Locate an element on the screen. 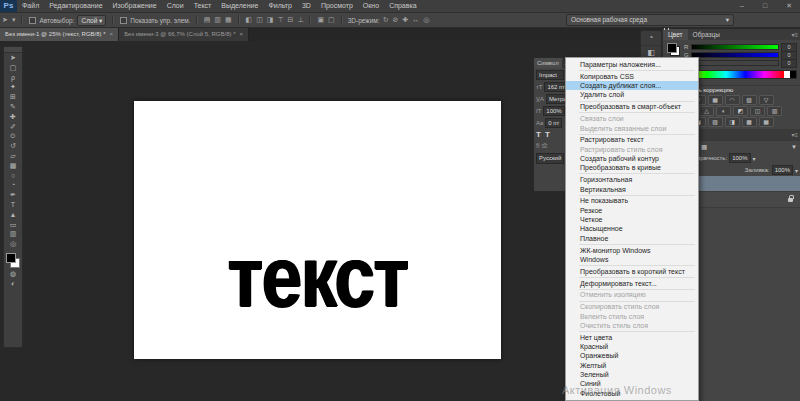 This screenshot has height=401, width=800. menu-bar-item: Слои is located at coordinates (176, 6).